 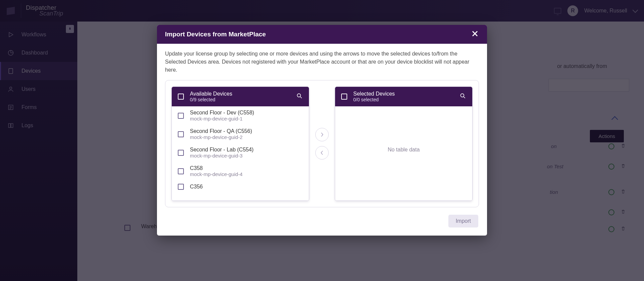 I want to click on device-row: Second Floor - Dev (C558) mock-mp-device…, so click(x=240, y=116).